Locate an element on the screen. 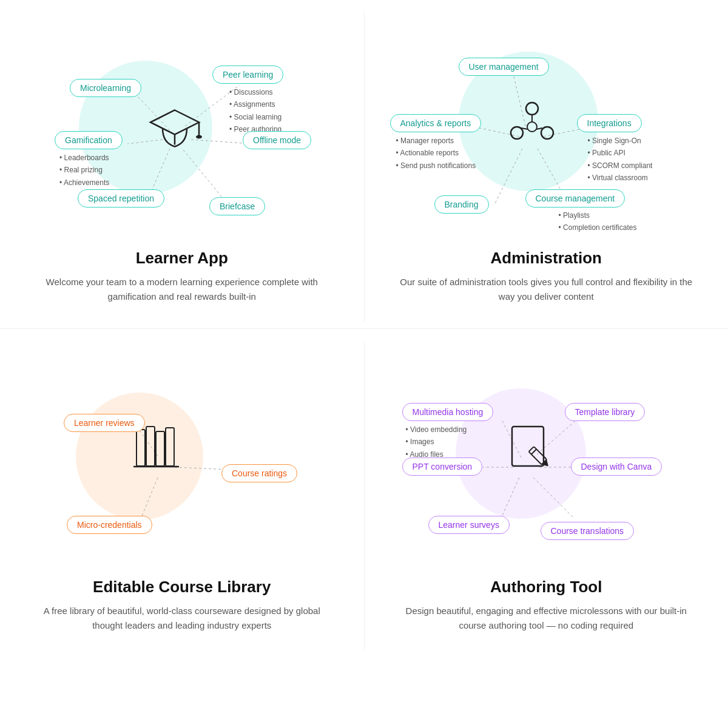 Image resolution: width=728 pixels, height=716 pixels. chip-learner-surveys: Learner surveys is located at coordinates (469, 525).